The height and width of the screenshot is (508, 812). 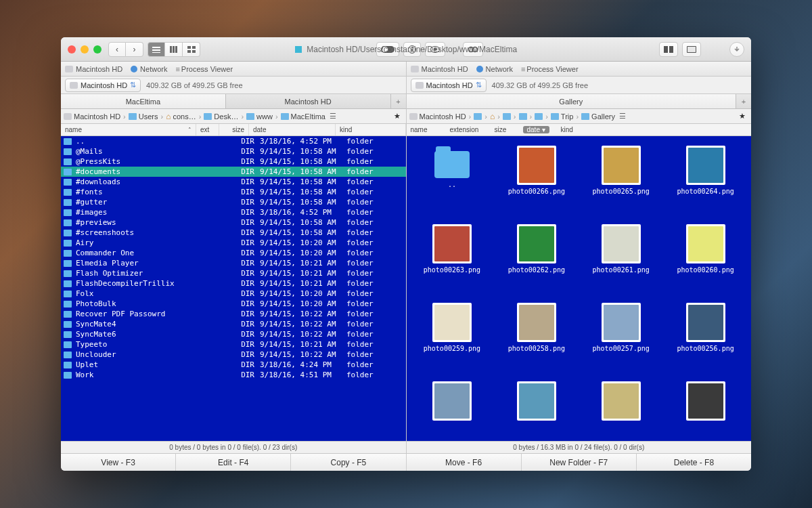 What do you see at coordinates (103, 85) in the screenshot?
I see `volume-selector-left: Macintosh HD ⇅` at bounding box center [103, 85].